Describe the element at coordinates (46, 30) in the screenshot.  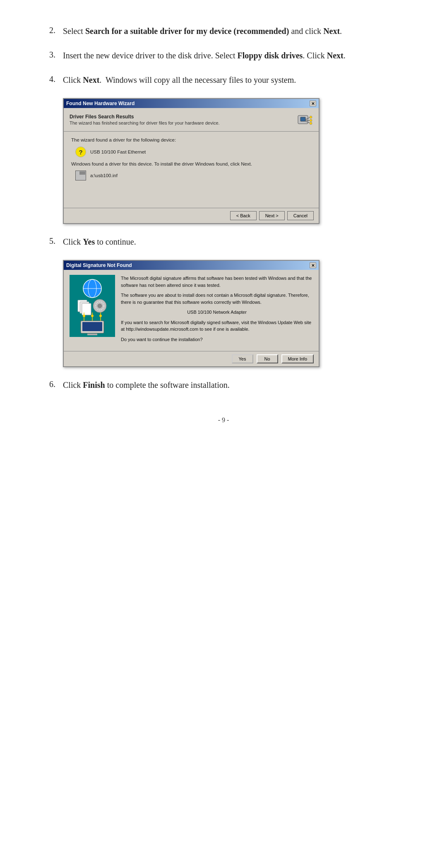
I see `step-2-number: 2.` at that location.